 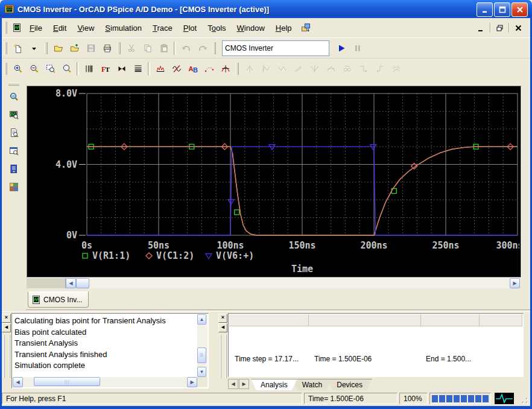 I want to click on view-simulation-button, so click(x=14, y=97).